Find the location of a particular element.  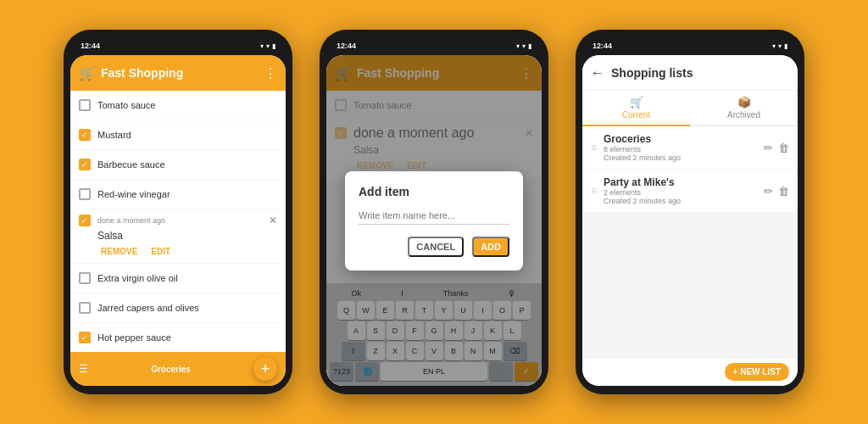

wifi-icon-2: ▾ is located at coordinates (518, 46).